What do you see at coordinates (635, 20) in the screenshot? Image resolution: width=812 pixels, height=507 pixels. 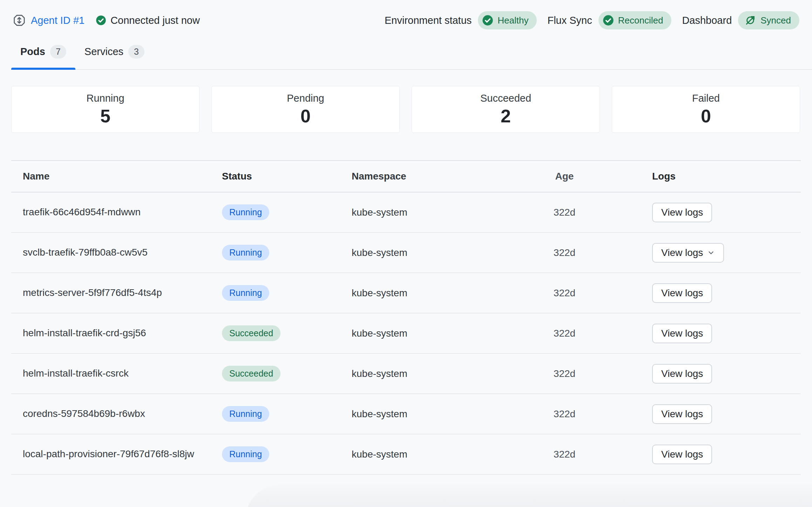 I see `flux-sync-badge: Reconciled` at bounding box center [635, 20].